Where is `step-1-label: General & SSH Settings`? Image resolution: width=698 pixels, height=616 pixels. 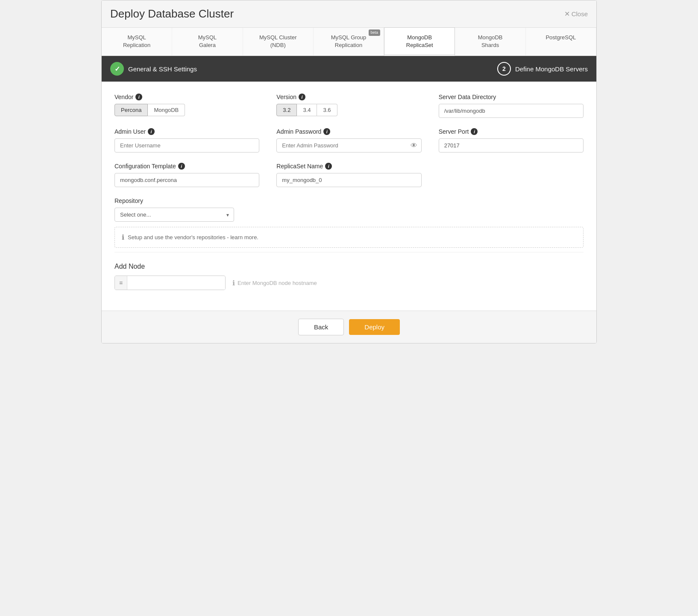 step-1-label: General & SSH Settings is located at coordinates (162, 69).